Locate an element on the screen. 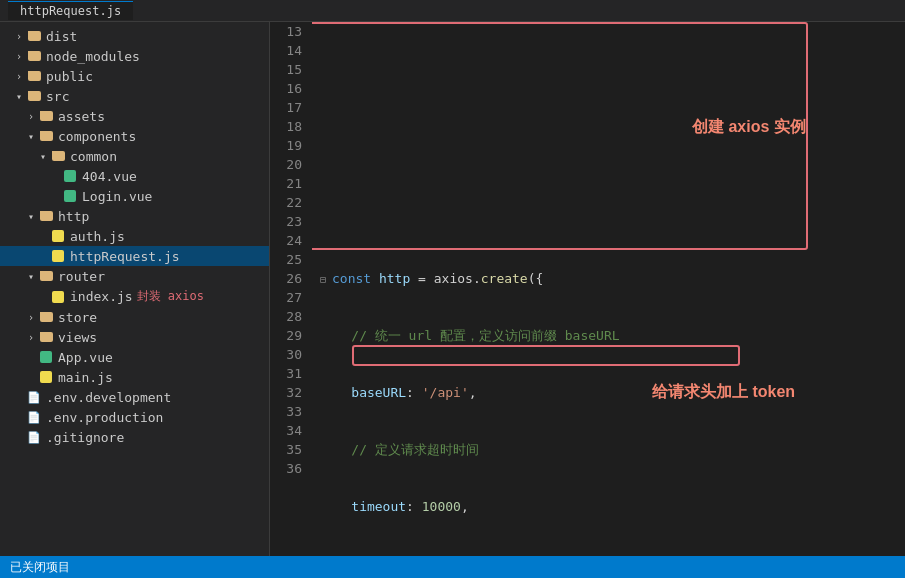  item-label: assets is located at coordinates (82, 116).